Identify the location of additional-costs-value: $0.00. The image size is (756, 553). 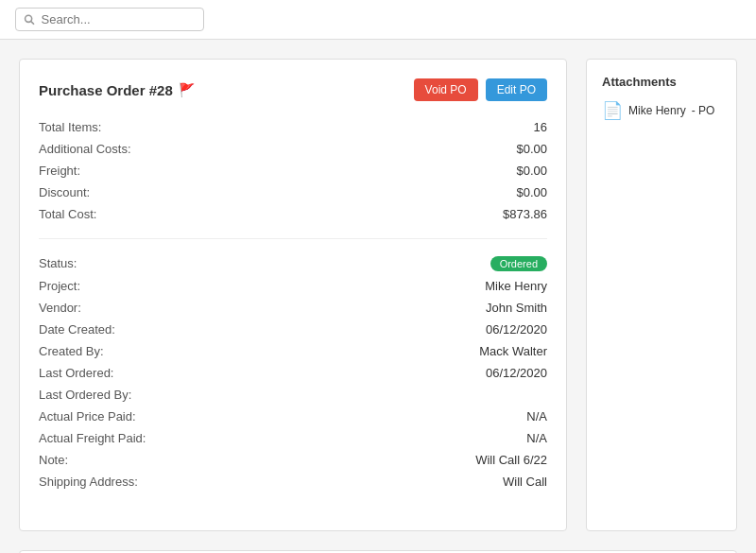
(369, 149).